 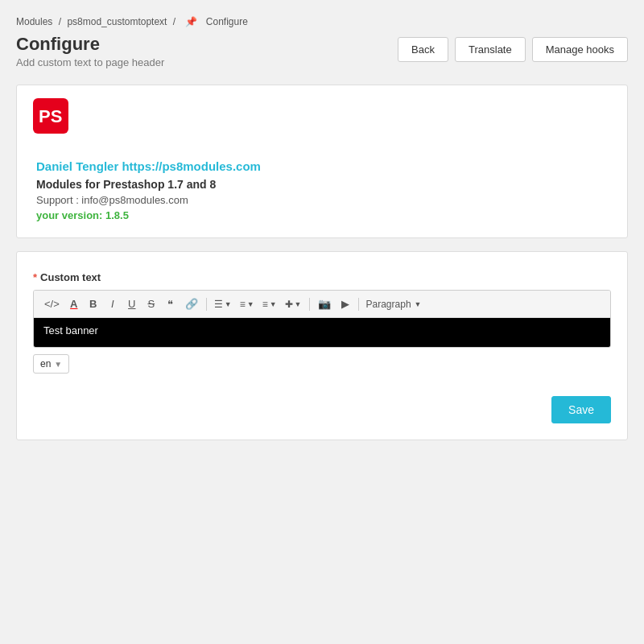 I want to click on save-button: Save, so click(x=581, y=410).